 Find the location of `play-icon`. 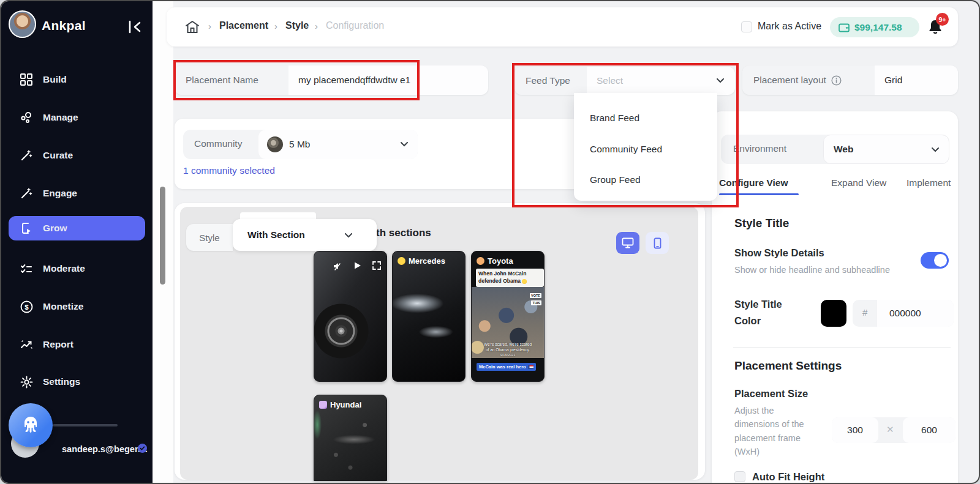

play-icon is located at coordinates (357, 266).